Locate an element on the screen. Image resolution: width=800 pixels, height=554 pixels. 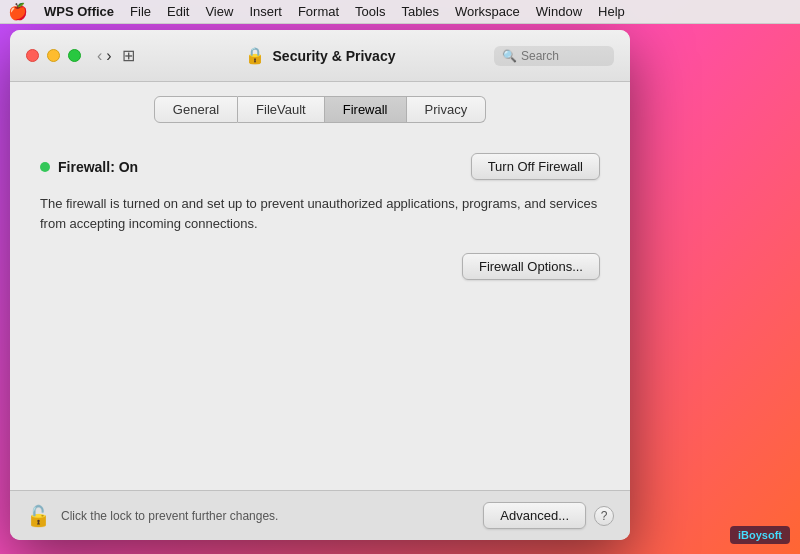
firewall-status-row: Firewall: On Turn Off Firewall is located at coordinates (320, 166).